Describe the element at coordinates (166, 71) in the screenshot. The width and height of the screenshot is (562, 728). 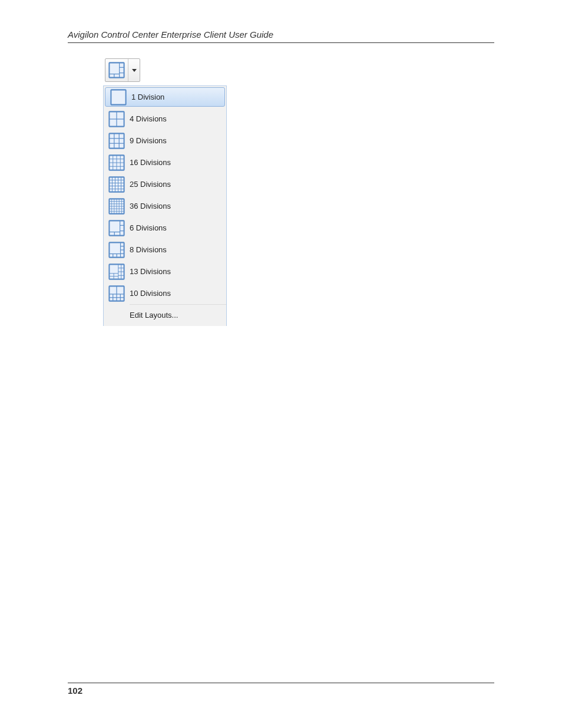
I see `layout-toolbar-button-wrap` at that location.